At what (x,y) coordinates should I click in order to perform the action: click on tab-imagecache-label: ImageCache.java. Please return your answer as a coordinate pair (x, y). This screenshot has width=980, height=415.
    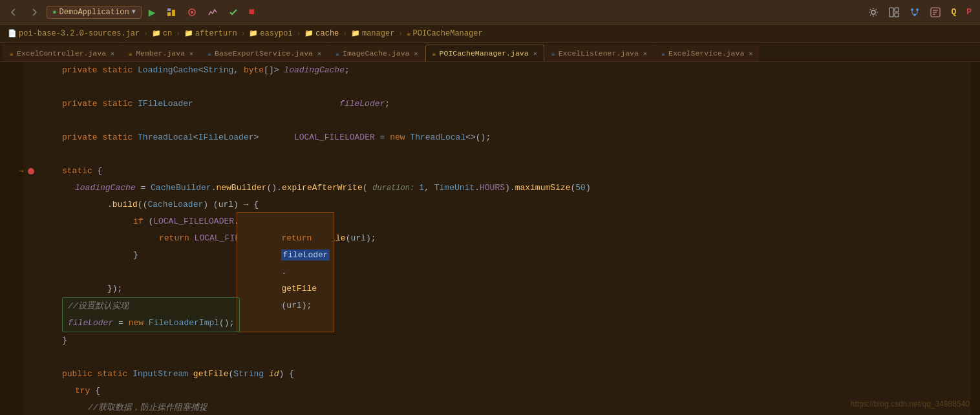
    Looking at the image, I should click on (376, 53).